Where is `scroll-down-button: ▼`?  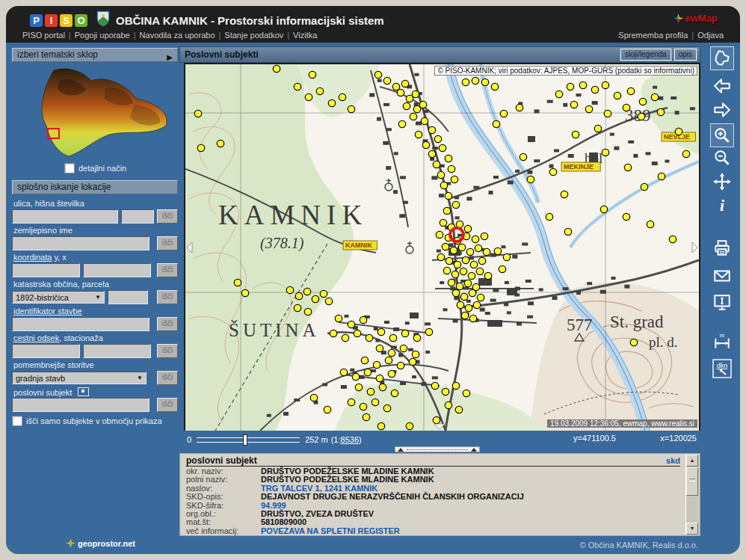
scroll-down-button: ▼ is located at coordinates (692, 529).